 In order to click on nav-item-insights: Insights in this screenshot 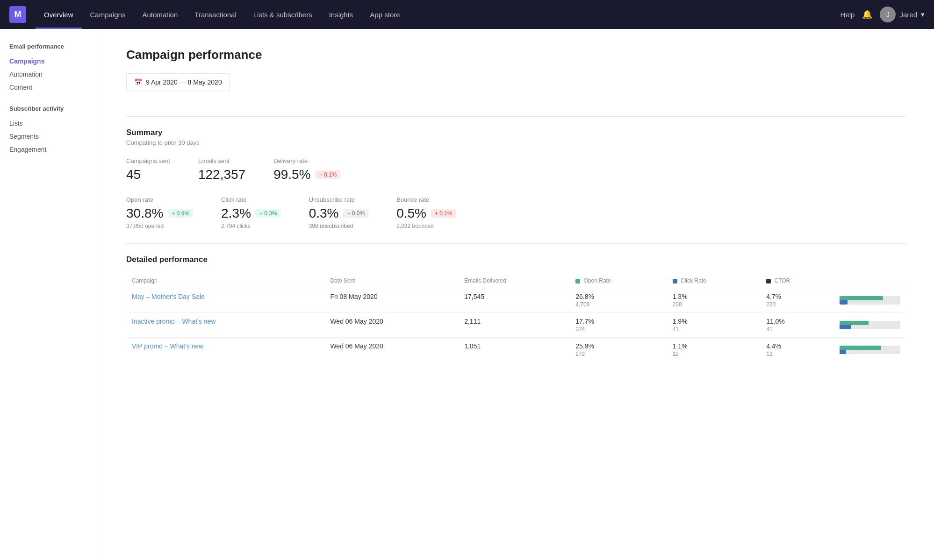, I will do `click(341, 14)`.